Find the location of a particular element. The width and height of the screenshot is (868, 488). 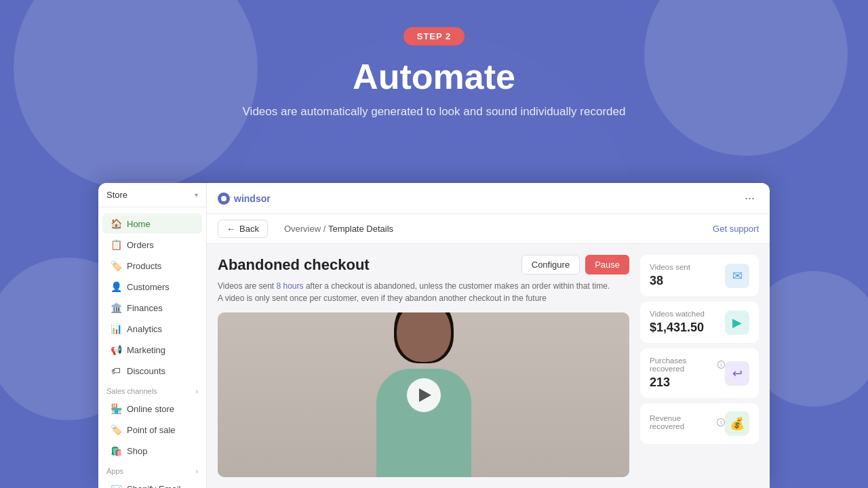

email-icon: ✉️ is located at coordinates (116, 485).